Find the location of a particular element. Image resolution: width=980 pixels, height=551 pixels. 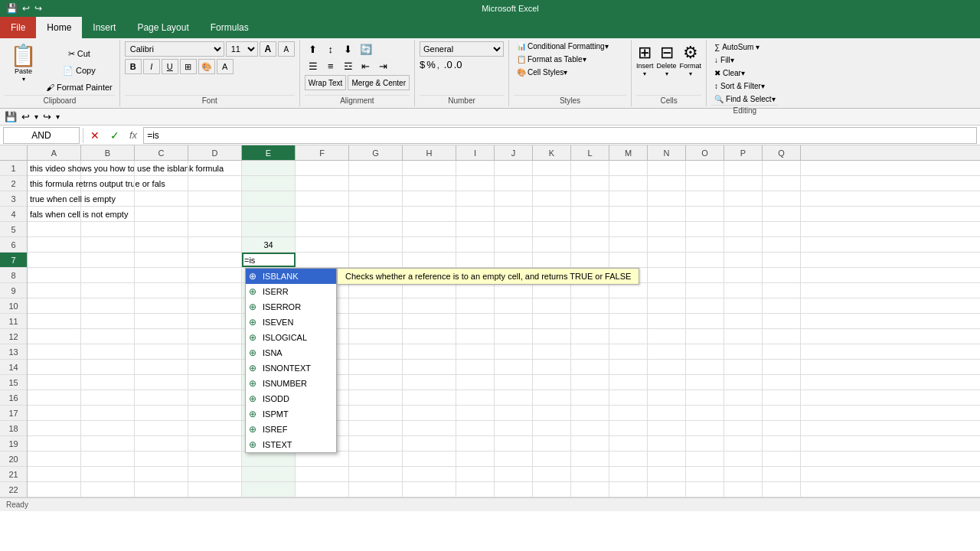

cell-a16 is located at coordinates (54, 398).